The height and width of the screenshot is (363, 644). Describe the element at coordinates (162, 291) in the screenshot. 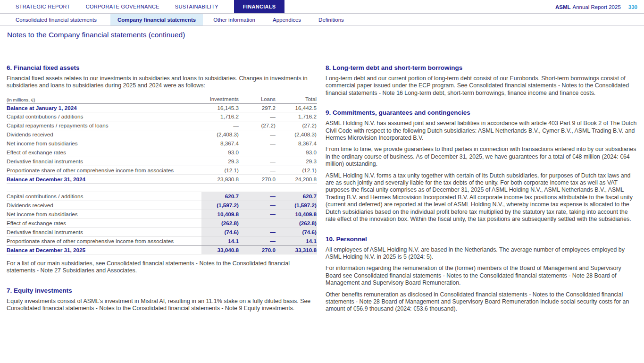

I see `section7-heading: 7. Equity investments` at that location.